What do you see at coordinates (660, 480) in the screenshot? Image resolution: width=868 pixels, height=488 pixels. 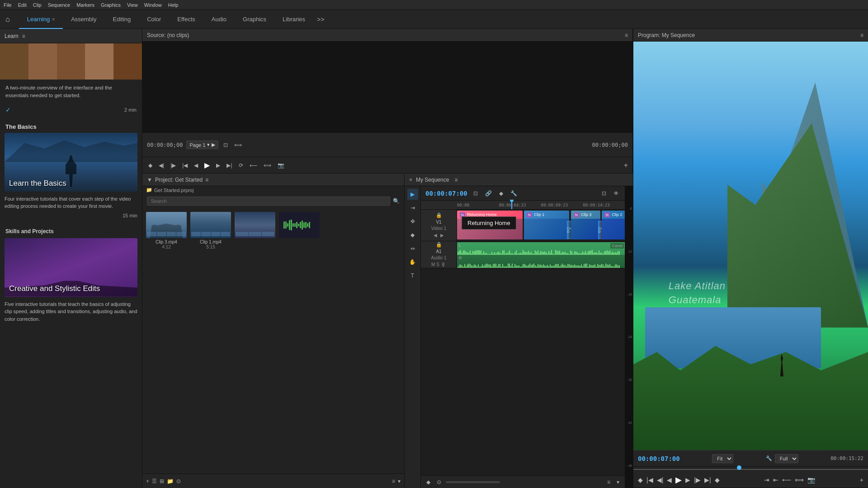 I see `program-step-back-btn: ◀|` at bounding box center [660, 480].